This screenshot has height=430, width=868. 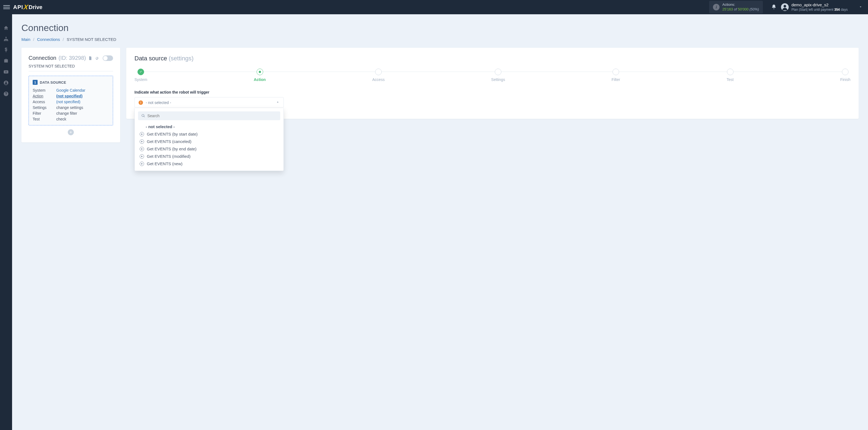 I want to click on ds-access-value: (not specified), so click(x=83, y=102).